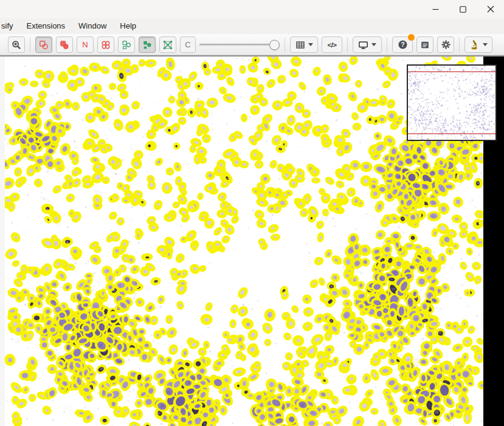 This screenshot has height=426, width=504. Describe the element at coordinates (446, 45) in the screenshot. I see `gear-icon` at that location.